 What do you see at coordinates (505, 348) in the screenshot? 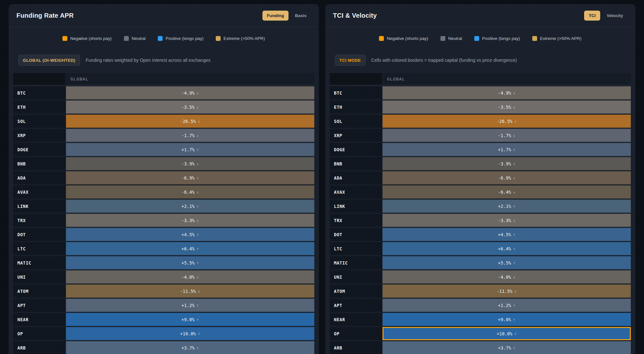
I see `cell-value: +3.7%` at bounding box center [505, 348].